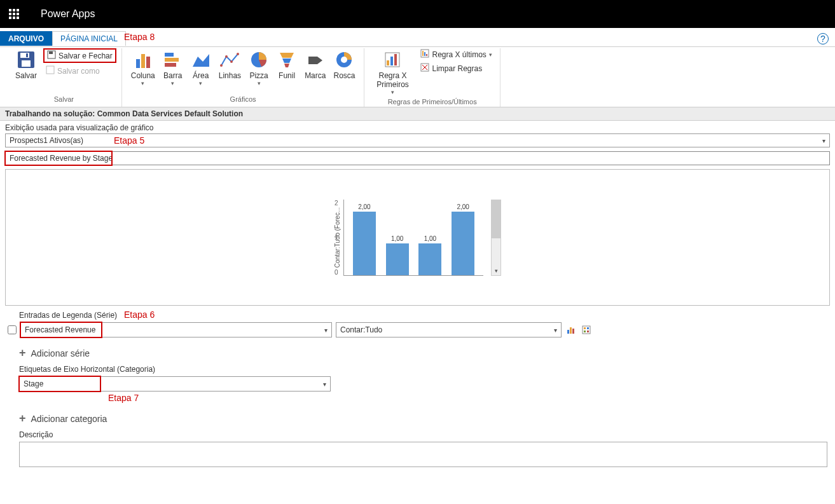  I want to click on tag-label: Marca, so click(315, 76).